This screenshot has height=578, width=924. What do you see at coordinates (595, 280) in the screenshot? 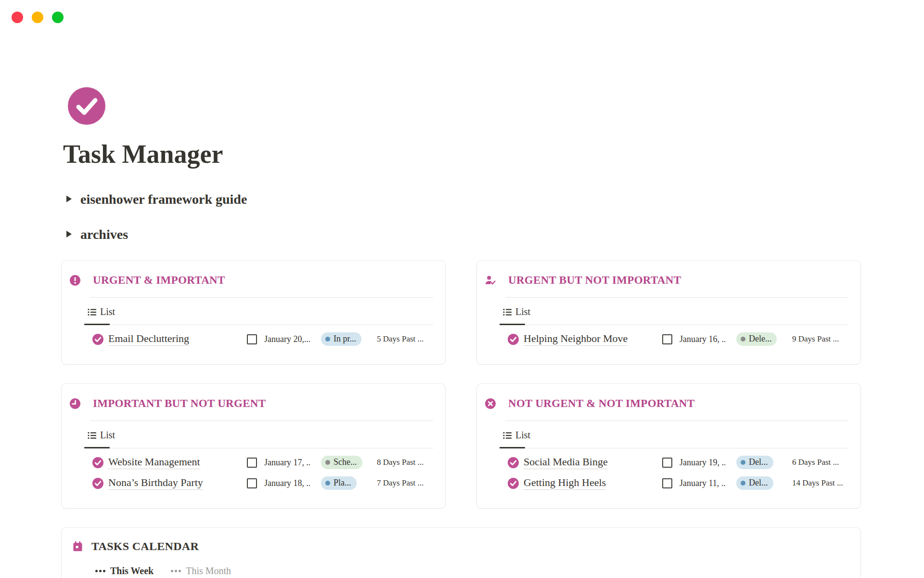
I see `quadrant-title: URGENT BUT NOT IMPORTANT` at bounding box center [595, 280].